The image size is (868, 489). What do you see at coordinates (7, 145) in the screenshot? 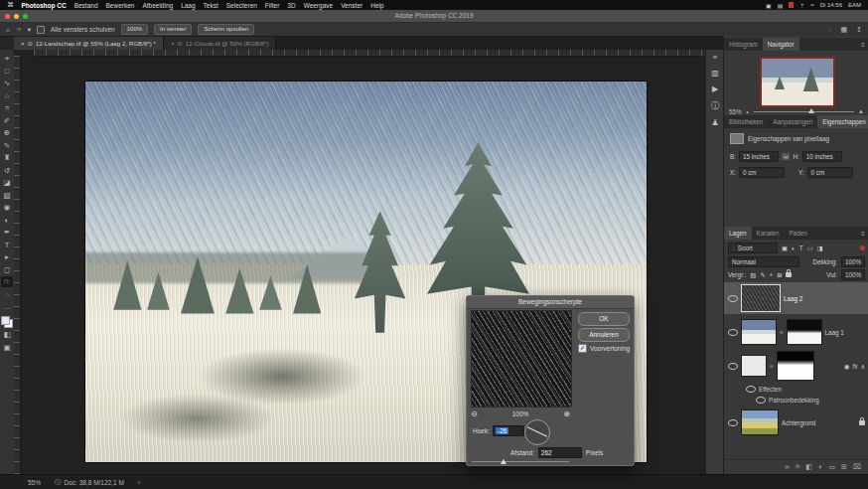
I see `brush-tool: ✎` at bounding box center [7, 145].